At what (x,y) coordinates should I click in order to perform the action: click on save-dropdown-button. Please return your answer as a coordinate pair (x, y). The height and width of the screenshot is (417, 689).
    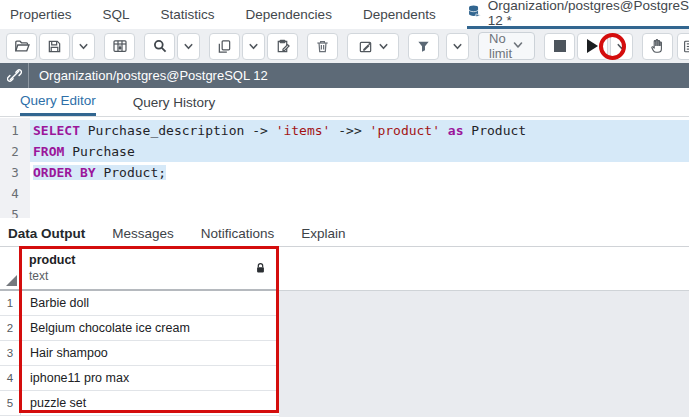
    Looking at the image, I should click on (84, 46).